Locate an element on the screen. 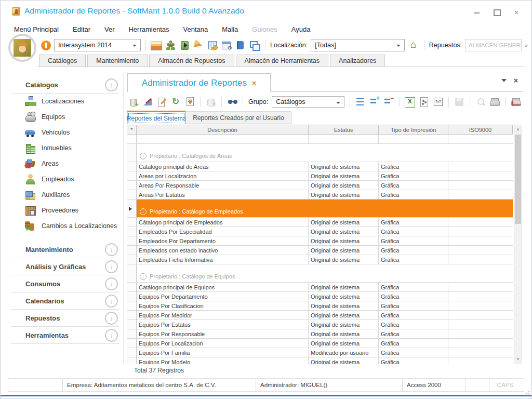  sidebar-group-repuestos: Repuestos↓ is located at coordinates (65, 318).